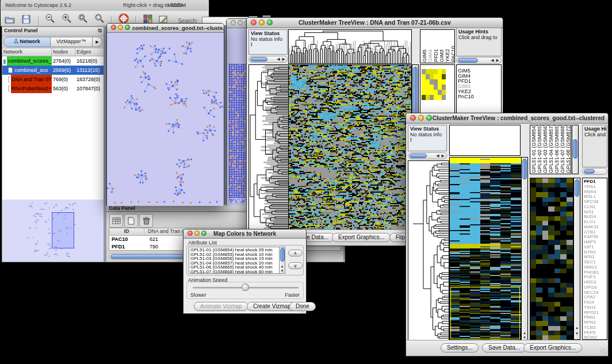  I want to click on attribute-list-scrollbar: ▲ ▼, so click(282, 260).